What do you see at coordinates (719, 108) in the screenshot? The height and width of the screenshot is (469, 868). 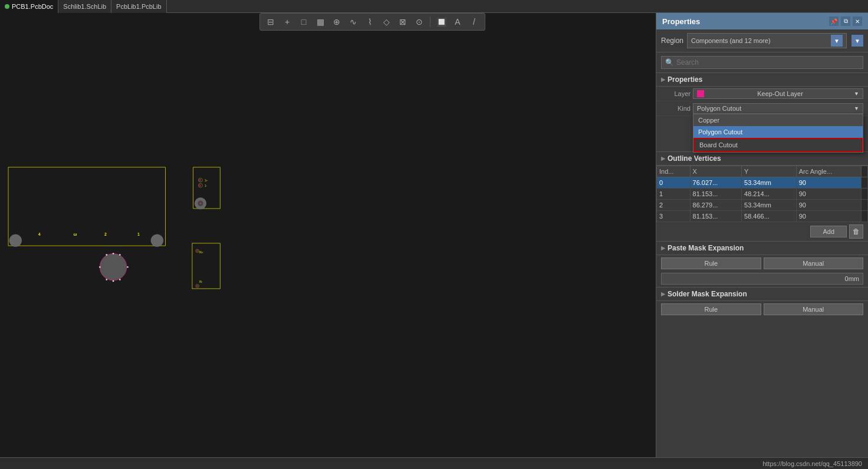 I see `kind-value: Polygon Cutout` at bounding box center [719, 108].